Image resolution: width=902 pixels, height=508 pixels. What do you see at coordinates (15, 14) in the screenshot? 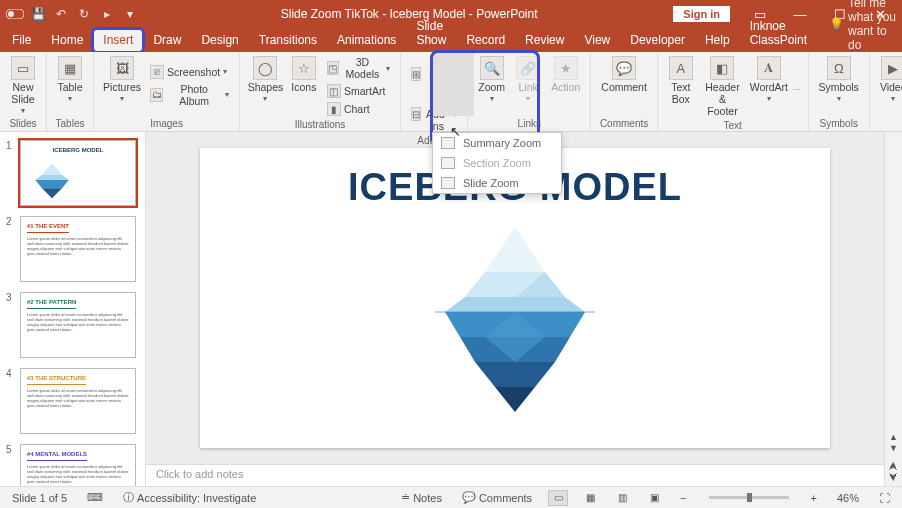
I see `autosave-toggle` at bounding box center [15, 14].